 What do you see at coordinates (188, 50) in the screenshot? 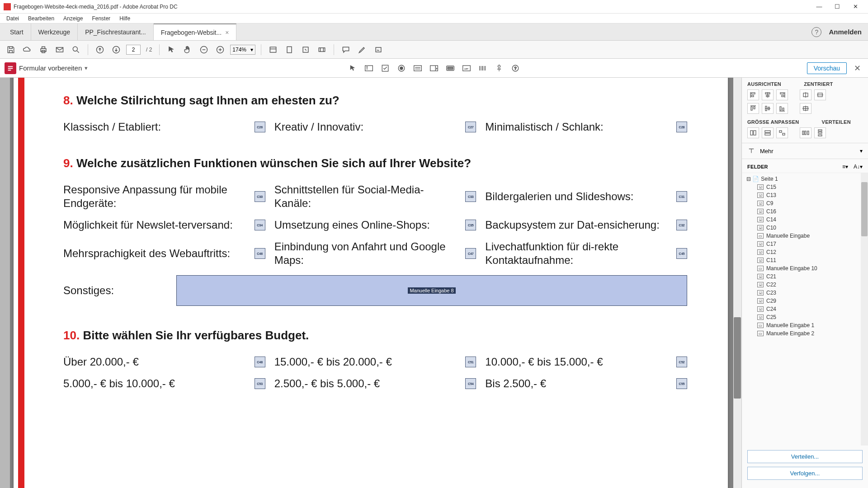
I see `hand-icon` at bounding box center [188, 50].